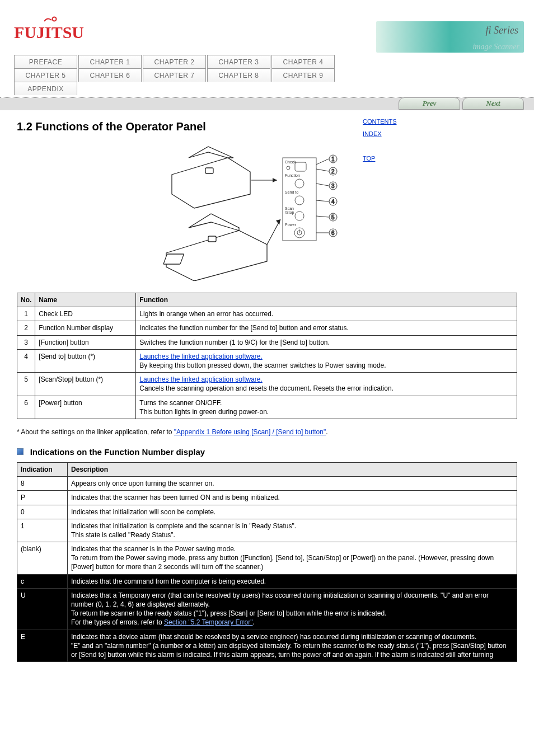  I want to click on tab-chapter-9: CHAPTER 9, so click(303, 75).